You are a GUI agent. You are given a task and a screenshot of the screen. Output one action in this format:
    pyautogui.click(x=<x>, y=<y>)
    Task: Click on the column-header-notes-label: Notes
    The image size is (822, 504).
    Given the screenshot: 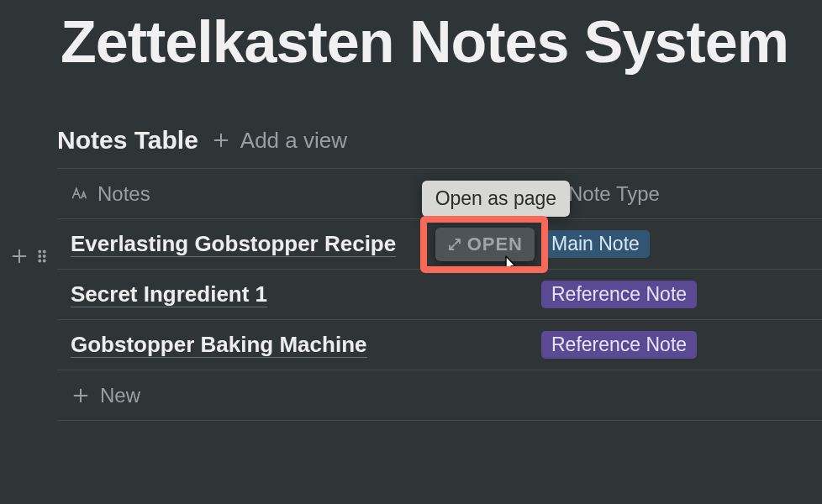 What is the action you would take?
    pyautogui.click(x=124, y=194)
    